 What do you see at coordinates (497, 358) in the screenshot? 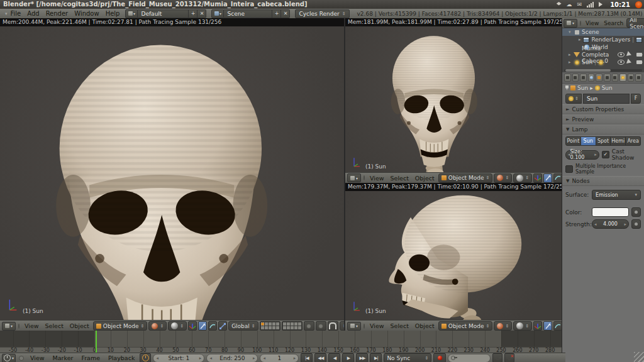
I see `insert-keyframe-button` at bounding box center [497, 358].